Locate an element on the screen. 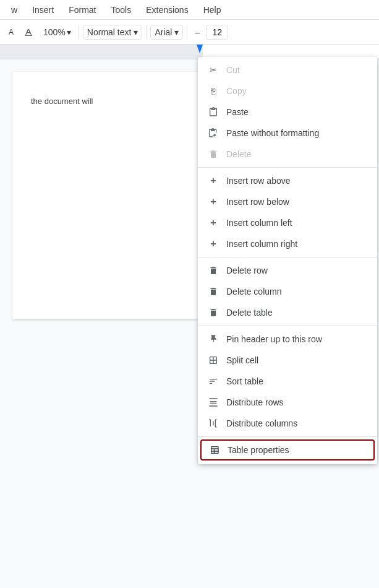 This screenshot has height=588, width=379. menu-item-help: Help is located at coordinates (213, 10).